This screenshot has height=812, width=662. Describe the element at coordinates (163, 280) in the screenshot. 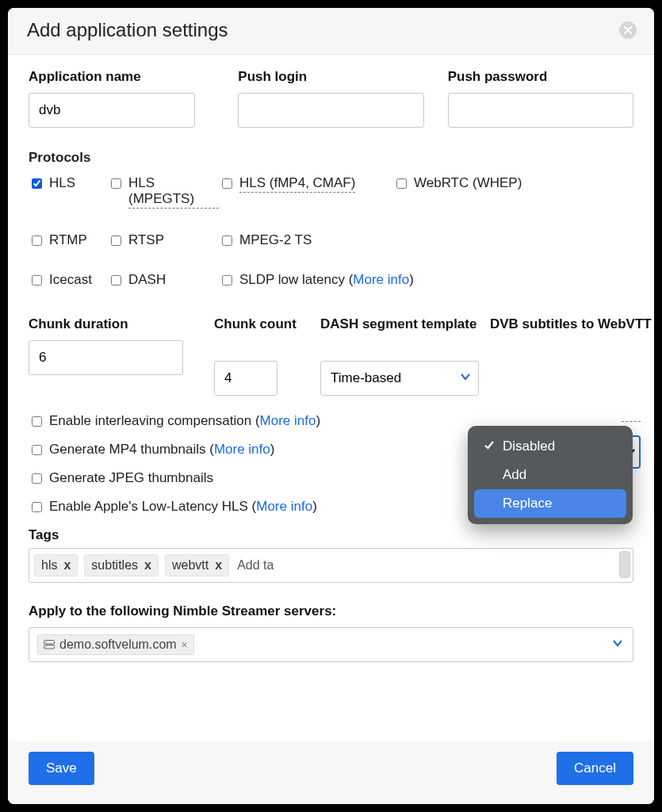

I see `protocol-dash: DASH` at that location.